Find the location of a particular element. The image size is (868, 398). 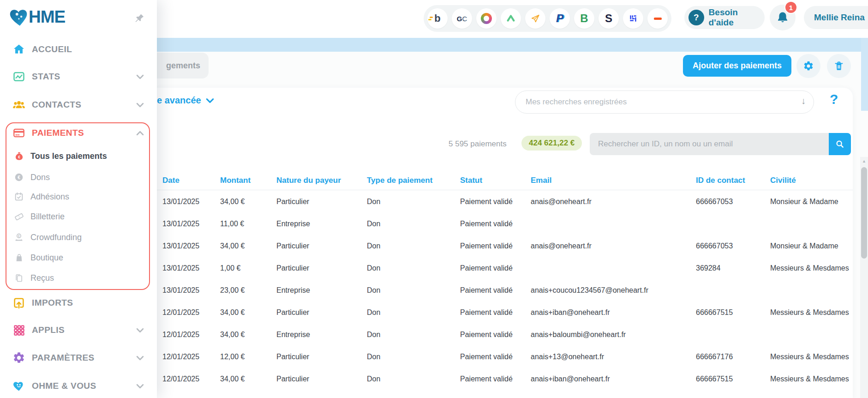

saved-searches-input is located at coordinates (664, 102).